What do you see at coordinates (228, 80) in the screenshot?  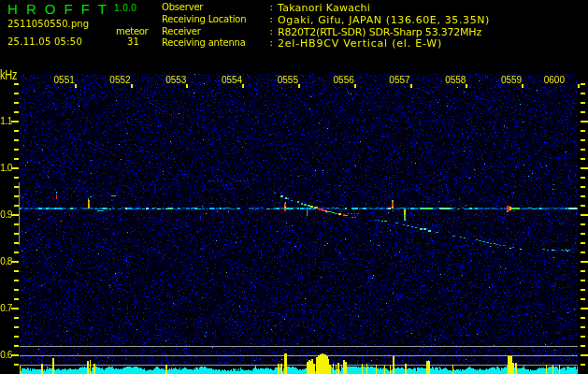 I see `time-label-0554: 0554` at bounding box center [228, 80].